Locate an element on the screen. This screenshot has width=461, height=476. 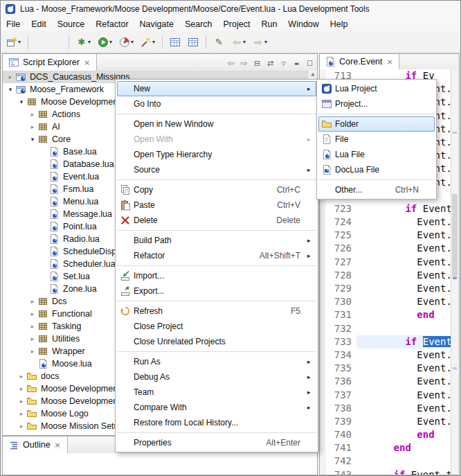
menubar-run: Run is located at coordinates (269, 24).